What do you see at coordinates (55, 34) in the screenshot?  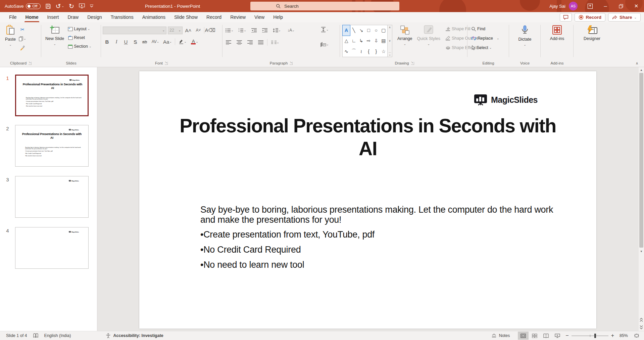 I see `new-slide-button: New Slide ⌄` at bounding box center [55, 34].